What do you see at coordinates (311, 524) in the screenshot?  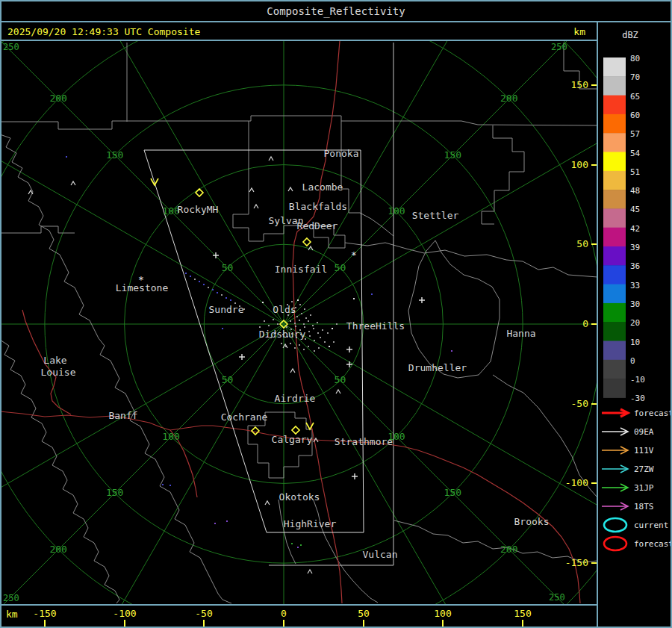 I see `city-label: HighRiver` at bounding box center [311, 524].